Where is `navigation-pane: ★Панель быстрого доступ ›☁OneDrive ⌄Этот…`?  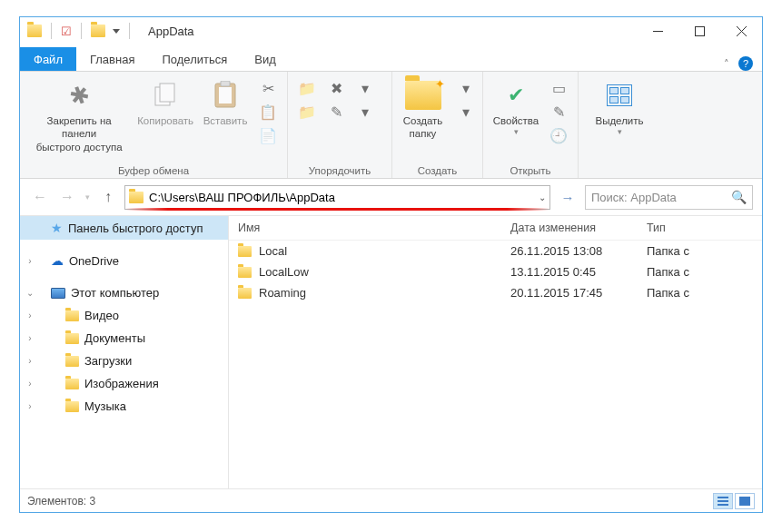 navigation-pane: ★Панель быстрого доступ ›☁OneDrive ⌄Этот… is located at coordinates (124, 352).